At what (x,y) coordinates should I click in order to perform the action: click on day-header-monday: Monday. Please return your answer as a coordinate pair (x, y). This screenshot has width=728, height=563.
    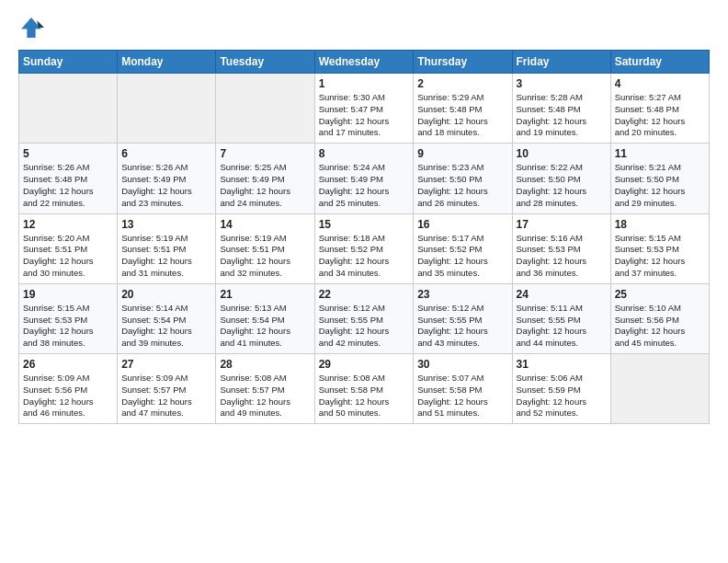
    Looking at the image, I should click on (167, 63).